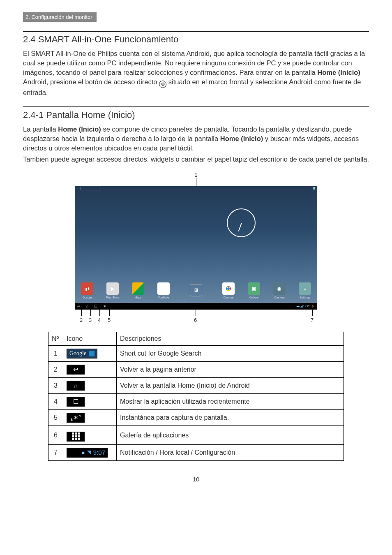 Image resolution: width=392 pixels, height=555 pixels. I want to click on status-icons: ▮, so click(314, 189).